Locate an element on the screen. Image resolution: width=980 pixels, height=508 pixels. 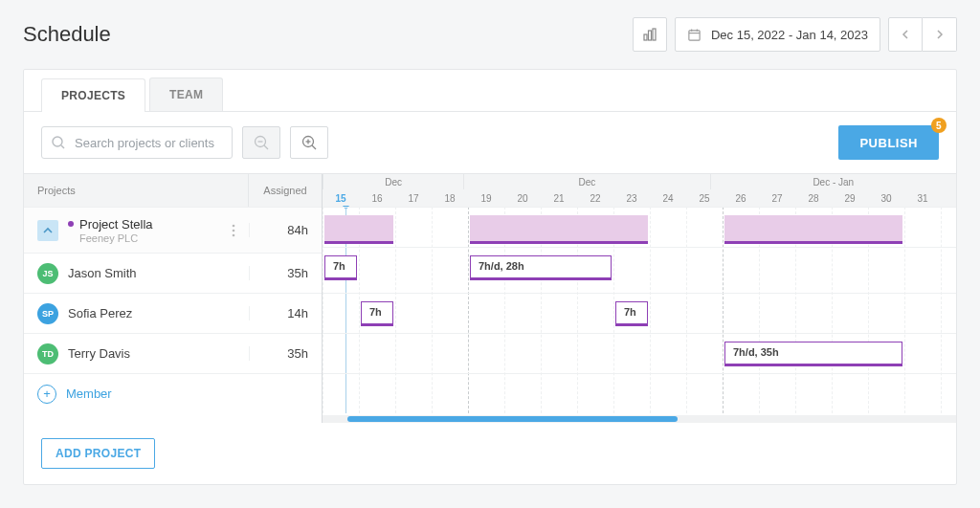
day-label: 20 is located at coordinates (523, 198).